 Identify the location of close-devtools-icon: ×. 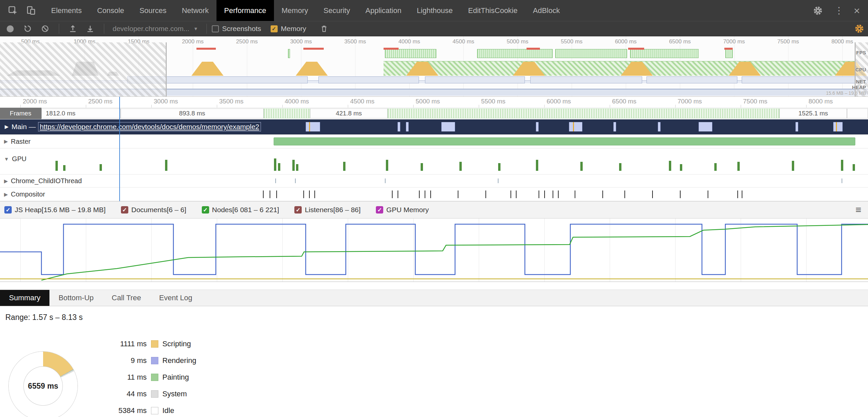
(857, 11).